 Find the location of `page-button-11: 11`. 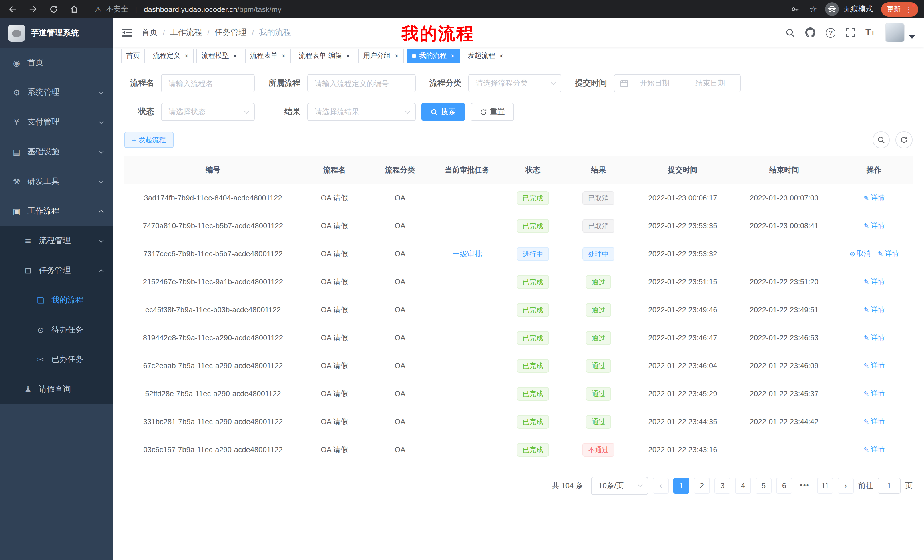

page-button-11: 11 is located at coordinates (825, 486).